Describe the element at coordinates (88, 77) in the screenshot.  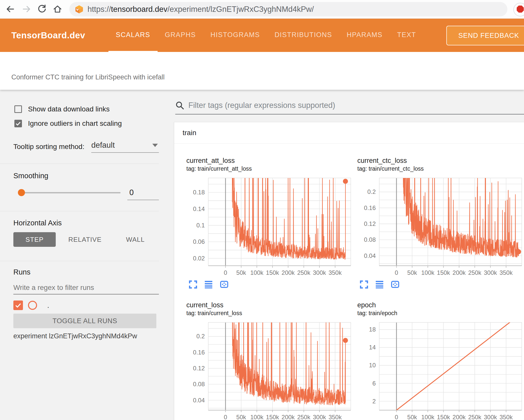
I see `experiment-subtitle: Conformer CTC training for LibriSpeech w…` at that location.